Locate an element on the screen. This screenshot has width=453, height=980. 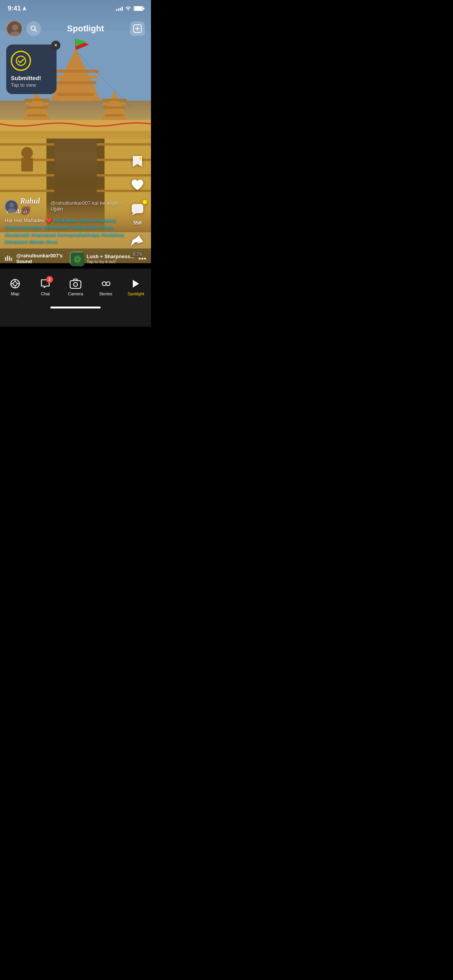
bookmark-button is located at coordinates (137, 161).